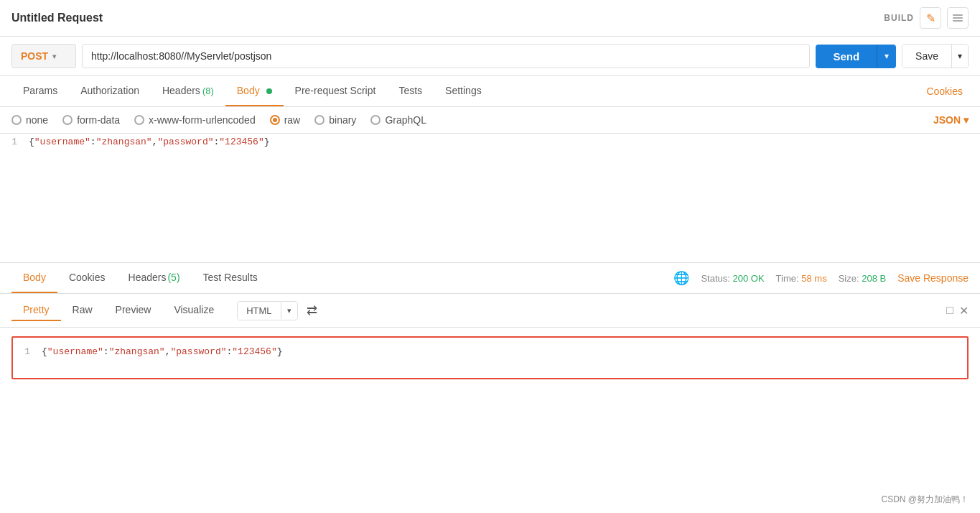 This screenshot has height=513, width=980. Describe the element at coordinates (17, 120) in the screenshot. I see `radio-none` at that location.